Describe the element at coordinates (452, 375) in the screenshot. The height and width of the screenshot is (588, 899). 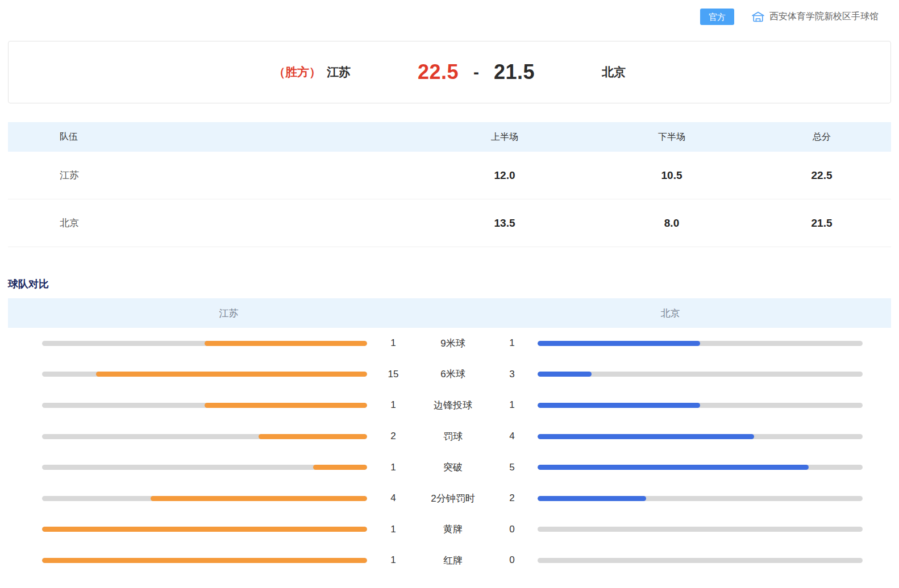
I see `stat-row: 15 6米球 3` at that location.